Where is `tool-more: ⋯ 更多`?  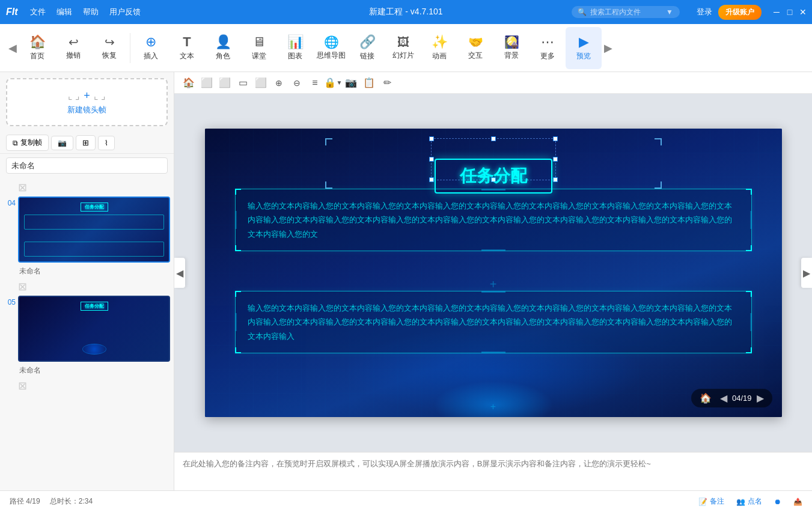
tool-more: ⋯ 更多 is located at coordinates (548, 48).